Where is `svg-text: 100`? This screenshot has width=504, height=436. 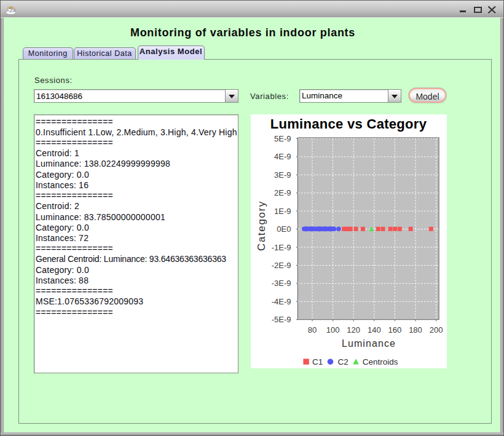 svg-text: 100 is located at coordinates (333, 330).